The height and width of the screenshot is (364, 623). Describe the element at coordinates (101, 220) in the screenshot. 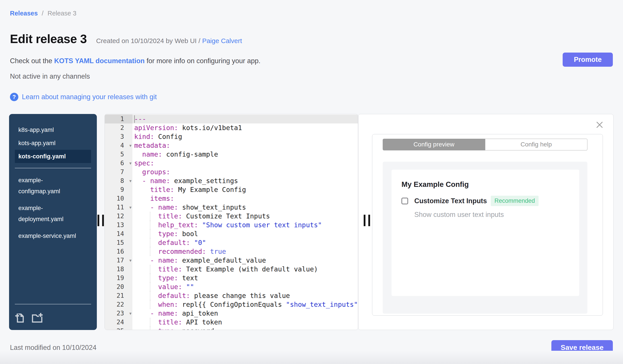

I see `resize-handle-left` at that location.